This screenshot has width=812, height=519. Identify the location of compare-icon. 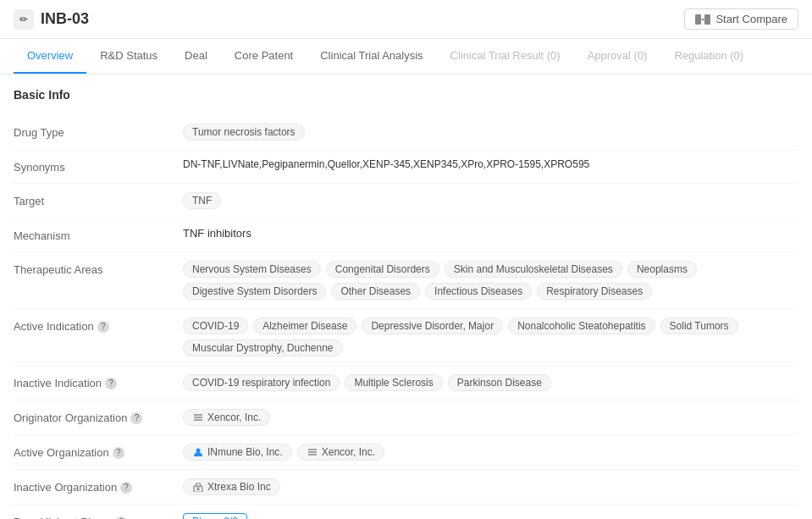
(703, 19).